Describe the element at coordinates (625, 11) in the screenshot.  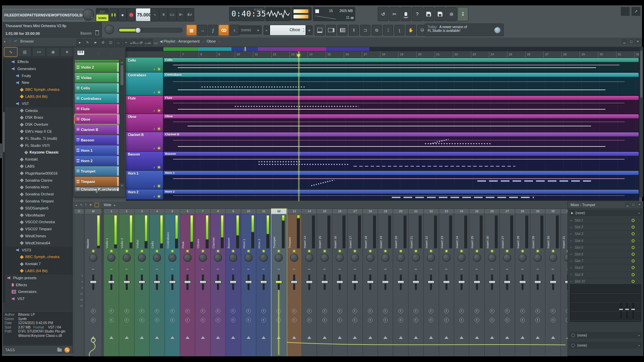
I see `blank-corner-button` at that location.